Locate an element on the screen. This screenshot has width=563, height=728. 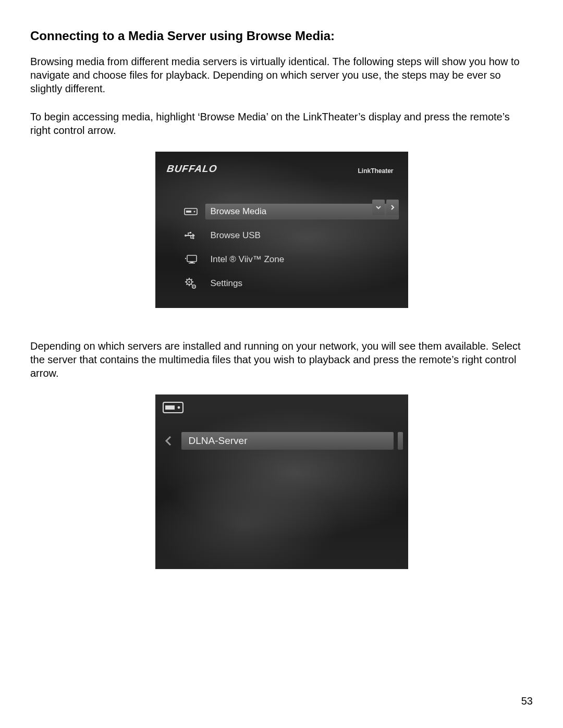
menu-item-browse-media: Browse Media is located at coordinates (288, 212).